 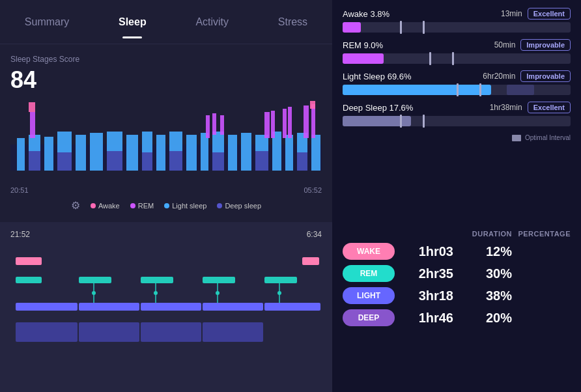 I want to click on stat-light-duration: 6hr20min, so click(x=499, y=76).